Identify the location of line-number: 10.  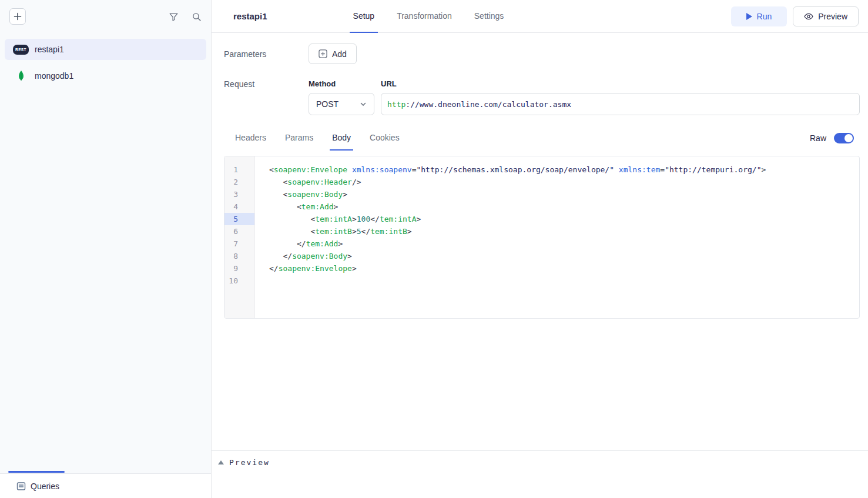
(240, 281).